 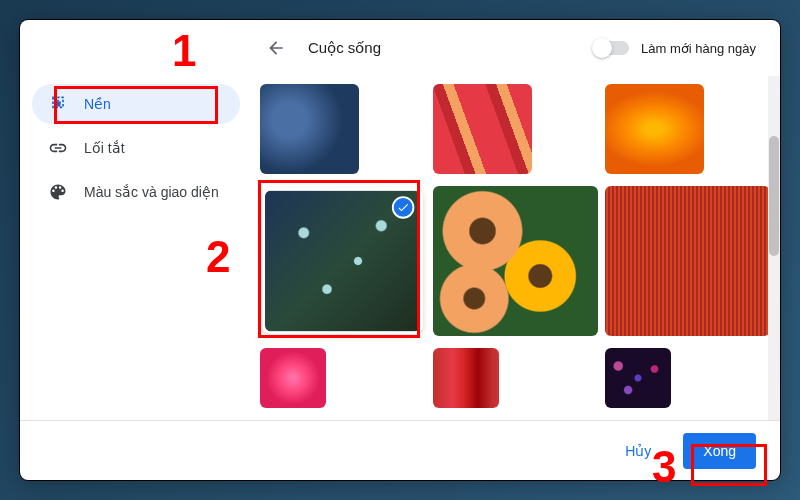 I want to click on scrollbar, so click(x=774, y=248).